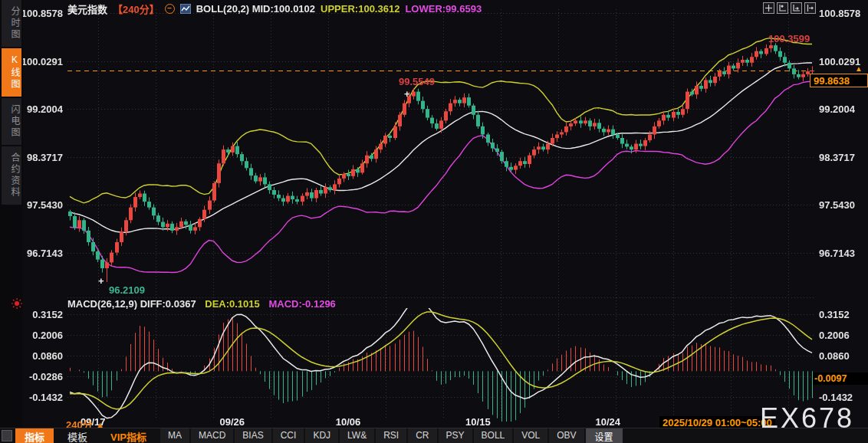 The image size is (868, 443). What do you see at coordinates (422, 435) in the screenshot?
I see `indicator-button-cr: CR` at bounding box center [422, 435].